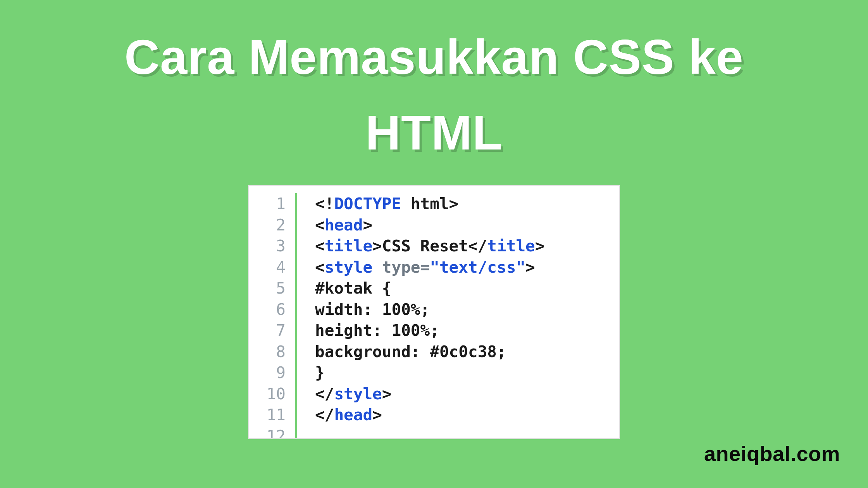 The image size is (868, 488). Describe the element at coordinates (465, 288) in the screenshot. I see `code-line: #kotak {` at that location.